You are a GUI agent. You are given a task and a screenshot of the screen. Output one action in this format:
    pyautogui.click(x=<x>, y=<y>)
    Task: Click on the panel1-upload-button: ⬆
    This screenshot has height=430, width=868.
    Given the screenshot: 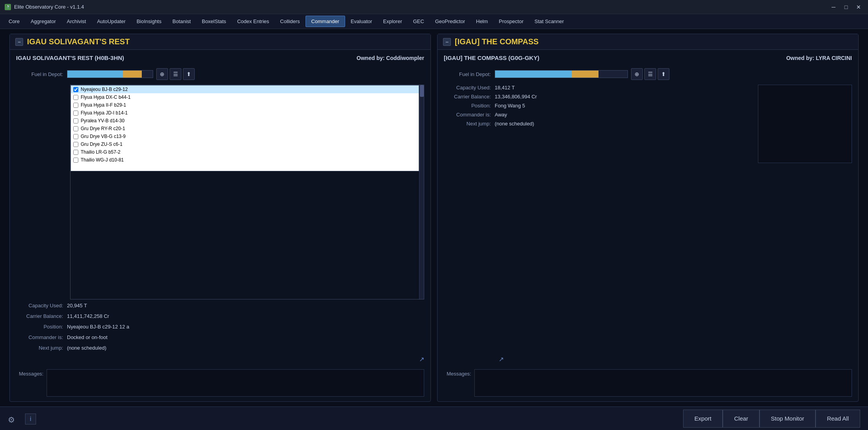 What is the action you would take?
    pyautogui.click(x=189, y=74)
    